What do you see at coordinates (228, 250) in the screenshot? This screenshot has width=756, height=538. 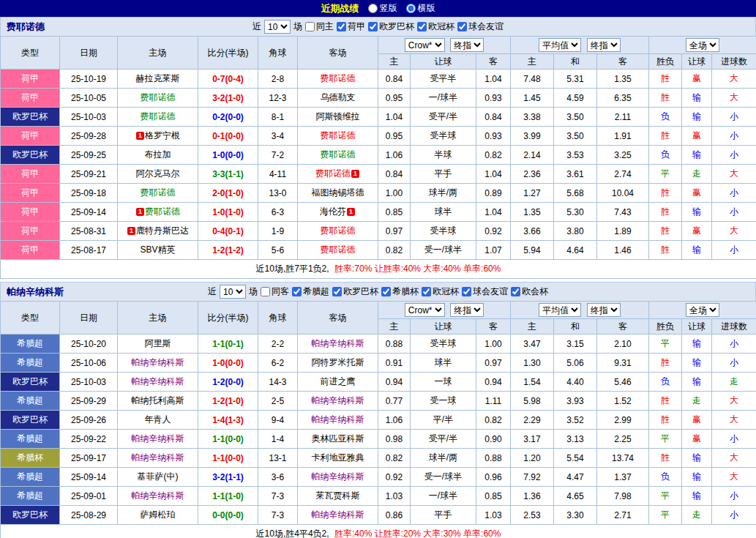 I see `score-cell: 1-2(1-2)` at bounding box center [228, 250].